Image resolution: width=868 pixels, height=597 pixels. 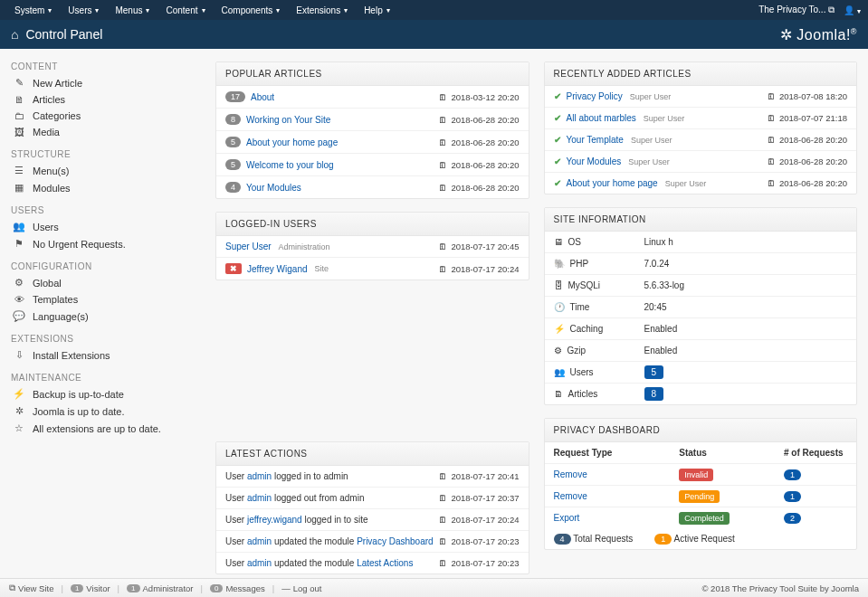 What do you see at coordinates (322, 11) in the screenshot?
I see `menu-extensions: Extensions▾` at bounding box center [322, 11].